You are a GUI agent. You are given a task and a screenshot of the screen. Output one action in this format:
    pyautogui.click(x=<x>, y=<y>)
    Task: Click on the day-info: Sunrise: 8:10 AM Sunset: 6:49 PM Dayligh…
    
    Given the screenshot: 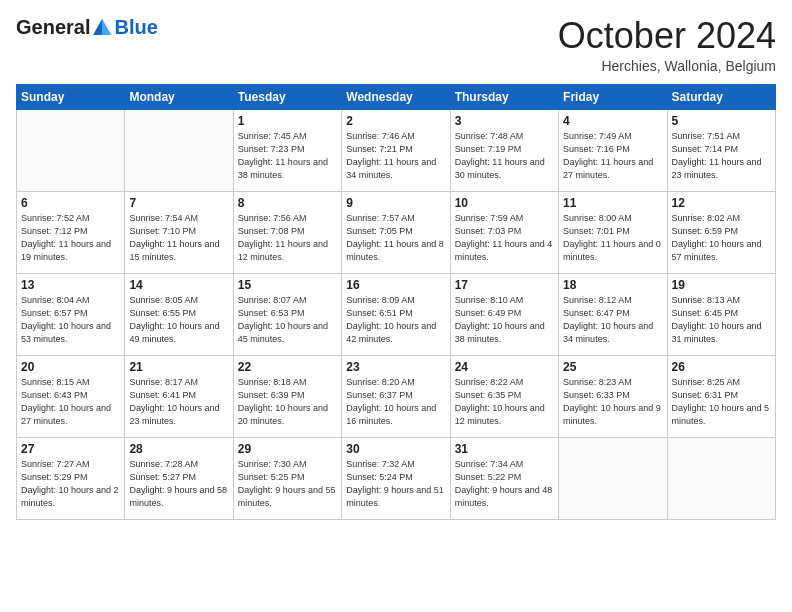 What is the action you would take?
    pyautogui.click(x=504, y=320)
    